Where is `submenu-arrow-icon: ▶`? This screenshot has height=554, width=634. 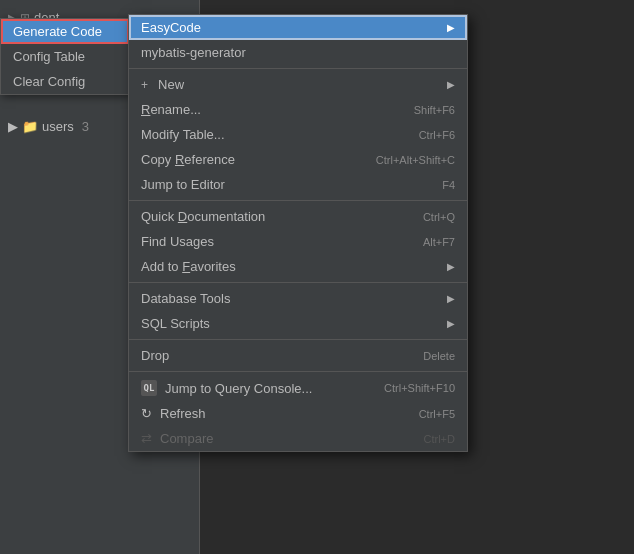
submenu-arrow-icon: ▶ is located at coordinates (451, 28).